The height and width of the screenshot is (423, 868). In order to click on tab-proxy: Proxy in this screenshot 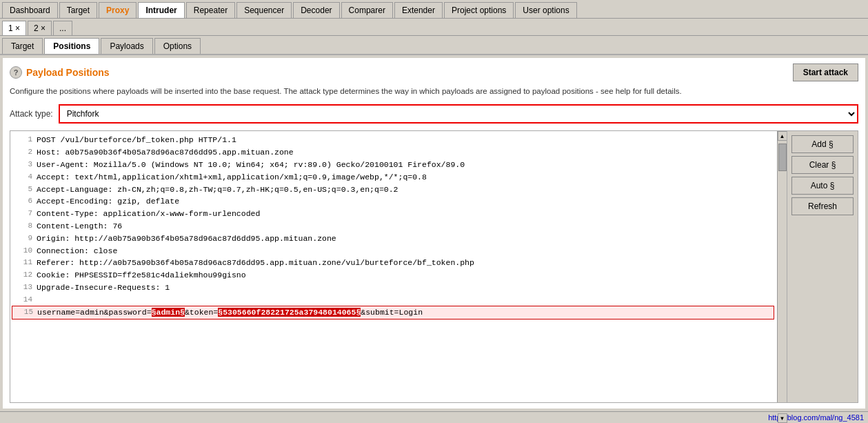, I will do `click(117, 10)`.